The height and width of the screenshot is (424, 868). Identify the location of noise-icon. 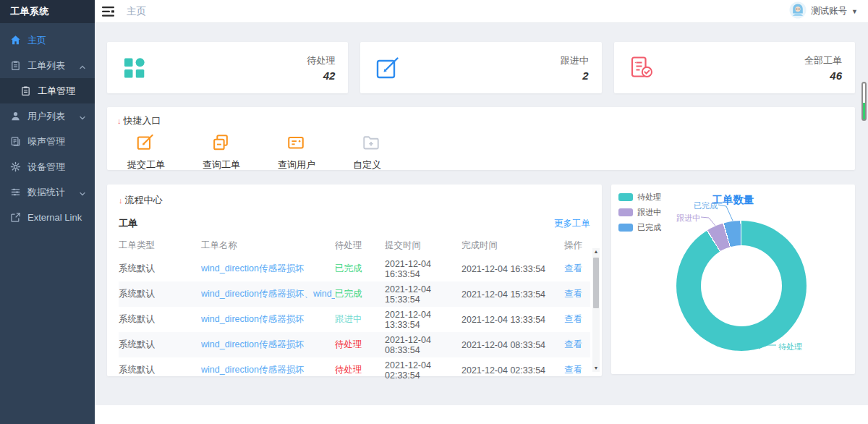
(16, 142).